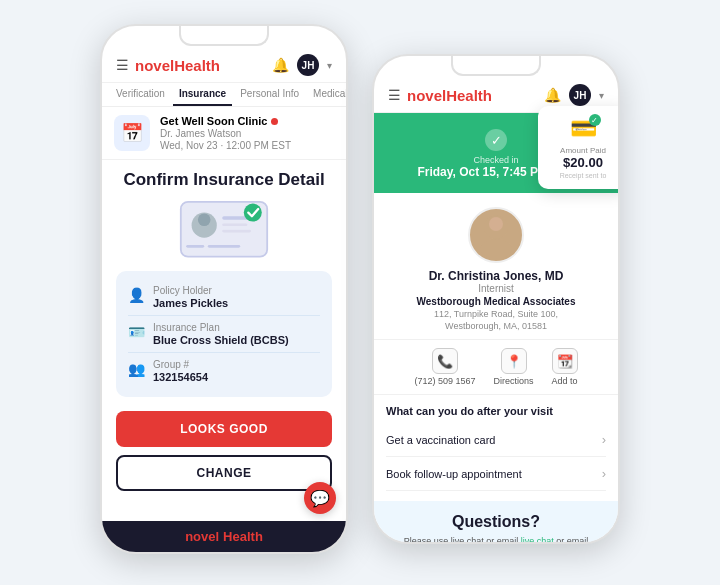  I want to click on visit-action-vaccination: Get a vaccination card ›, so click(496, 440).